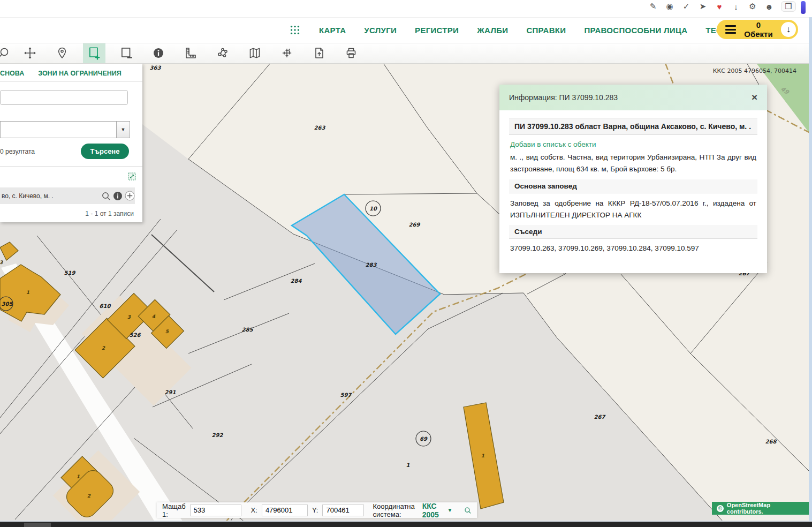 The width and height of the screenshot is (812, 527). Describe the element at coordinates (255, 53) in the screenshot. I see `map-sheets-icon` at that location.